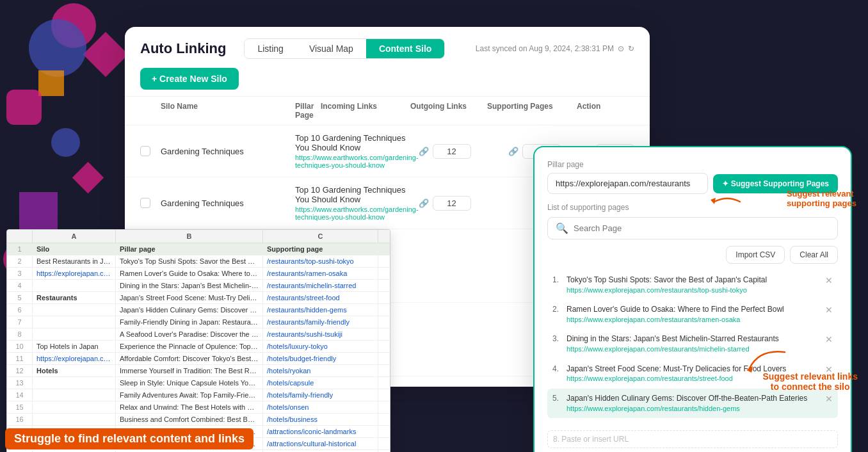  What do you see at coordinates (198, 250) in the screenshot?
I see `spreadsheet-row: 1 Silo Pillar page Supporting page` at bounding box center [198, 250].